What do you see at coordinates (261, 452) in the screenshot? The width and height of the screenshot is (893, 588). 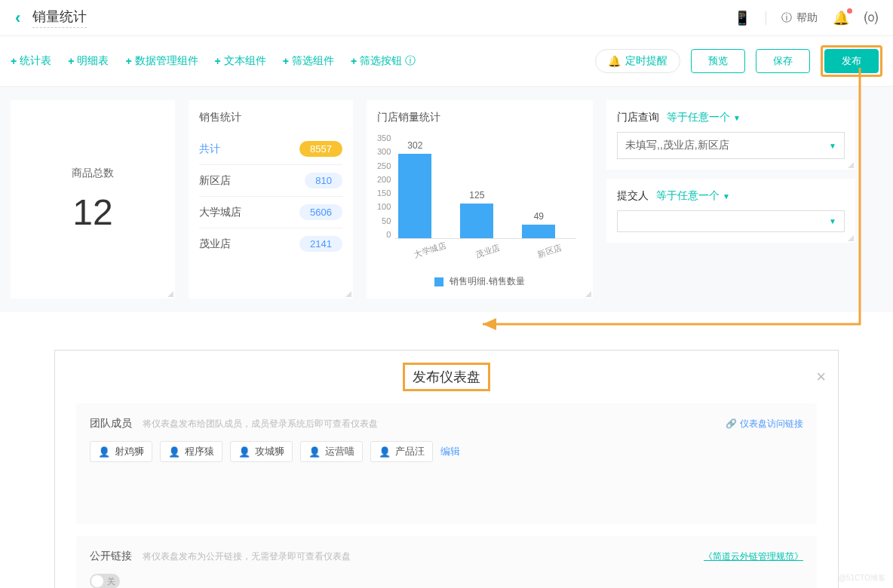 I see `member-chip: 👤攻城狮` at bounding box center [261, 452].